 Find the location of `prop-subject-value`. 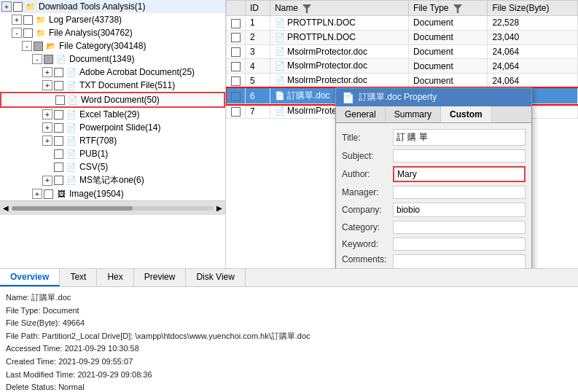

prop-subject-value is located at coordinates (459, 156).